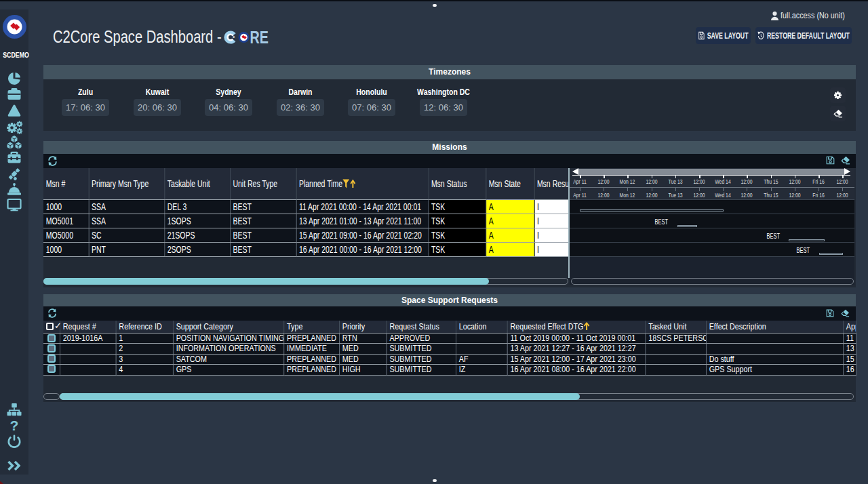 This screenshot has height=484, width=868. I want to click on svg-text: ², so click(233, 38).